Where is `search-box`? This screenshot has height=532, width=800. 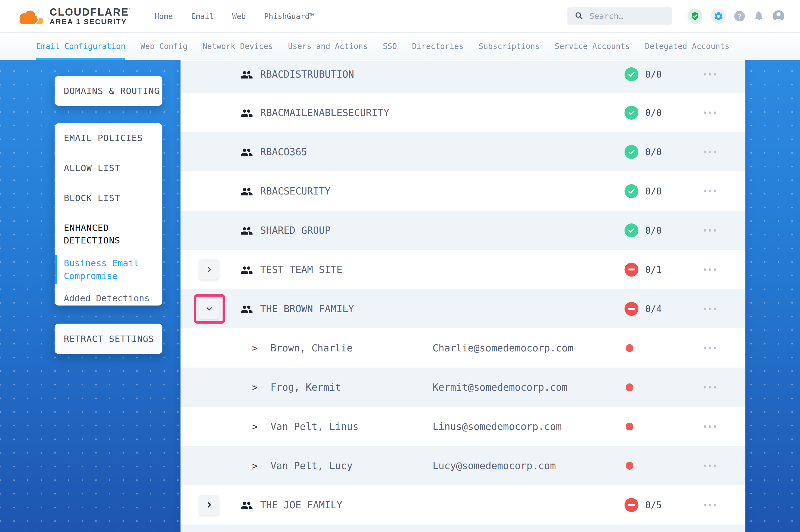
search-box is located at coordinates (620, 16).